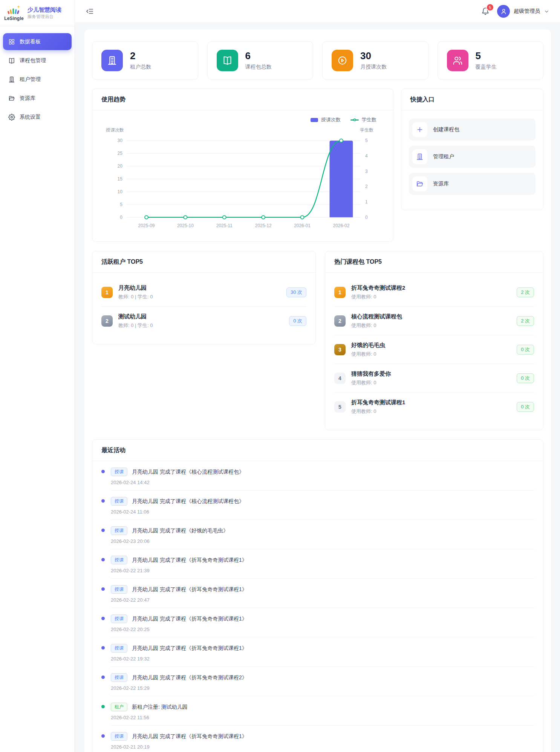 This screenshot has height=752, width=560. Describe the element at coordinates (121, 217) in the screenshot. I see `svg-text: 0` at that location.